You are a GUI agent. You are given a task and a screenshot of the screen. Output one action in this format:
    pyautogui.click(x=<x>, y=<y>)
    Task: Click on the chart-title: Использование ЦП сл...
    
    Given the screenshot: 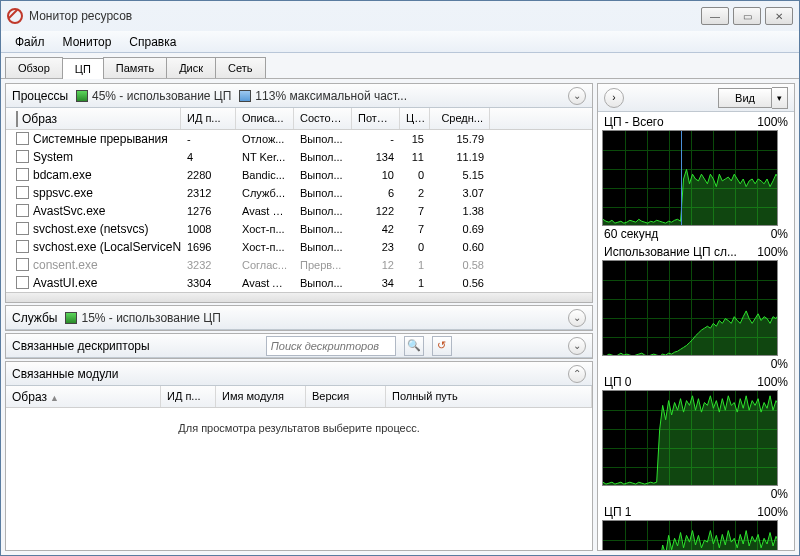 What is the action you would take?
    pyautogui.click(x=670, y=252)
    